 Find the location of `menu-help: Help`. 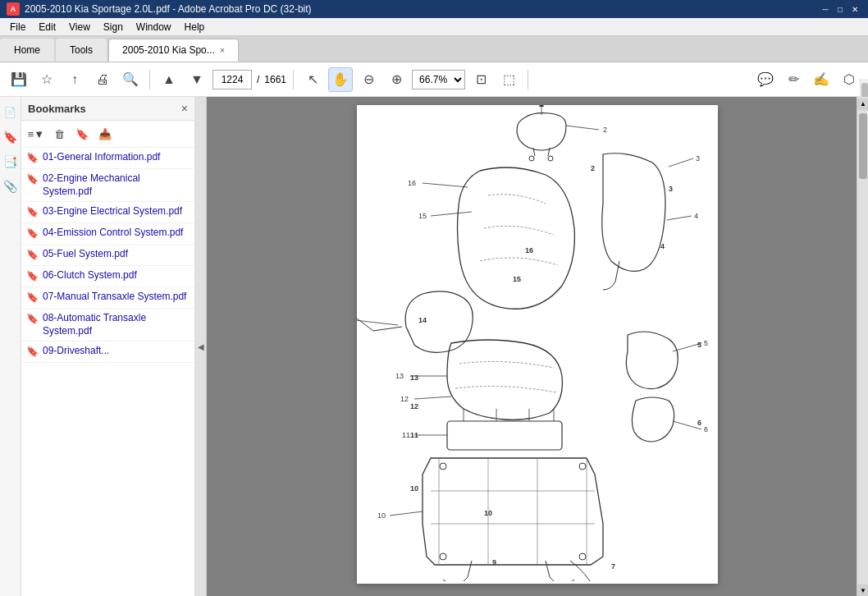

menu-help: Help is located at coordinates (195, 27).